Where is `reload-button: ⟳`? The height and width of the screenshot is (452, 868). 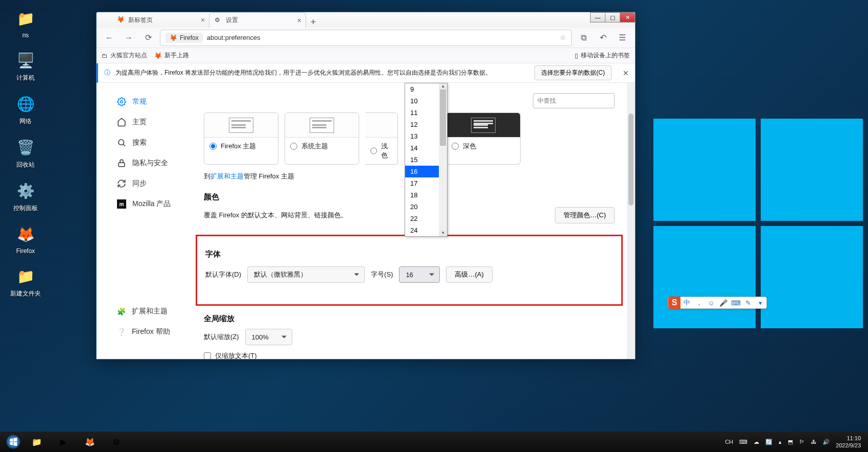 reload-button: ⟳ is located at coordinates (148, 38).